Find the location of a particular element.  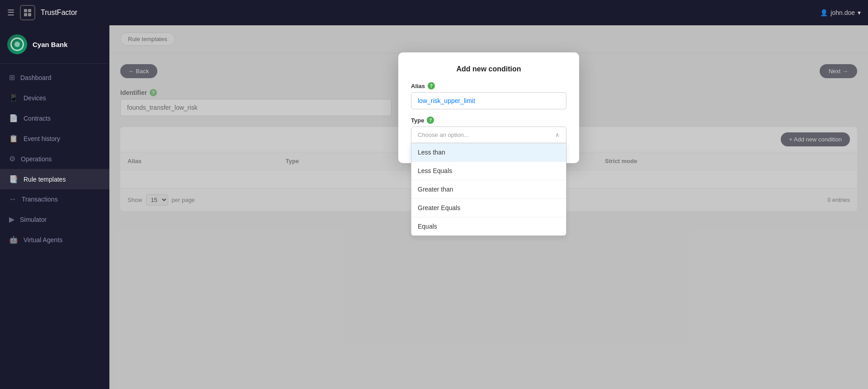

sidebar-item-label: Transactions is located at coordinates (40, 199).